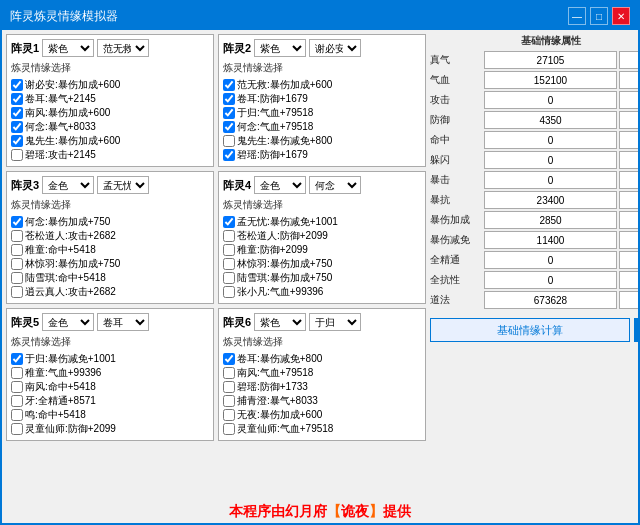 Image resolution: width=640 pixels, height=525 pixels. What do you see at coordinates (534, 330) in the screenshot?
I see `bottom-buttons: 基础情缘计算 炼灵情缘计算 清空` at bounding box center [534, 330].